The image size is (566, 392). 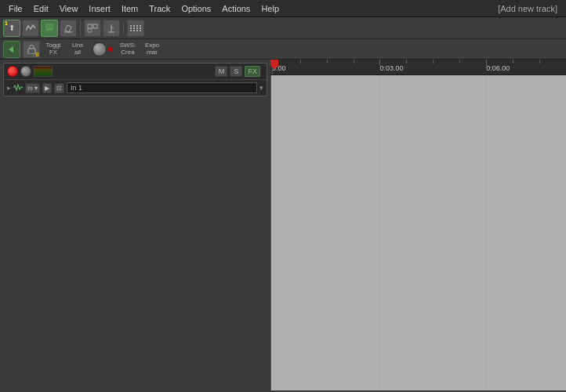 I want to click on track-input-btn: In ▾, so click(x=33, y=88).